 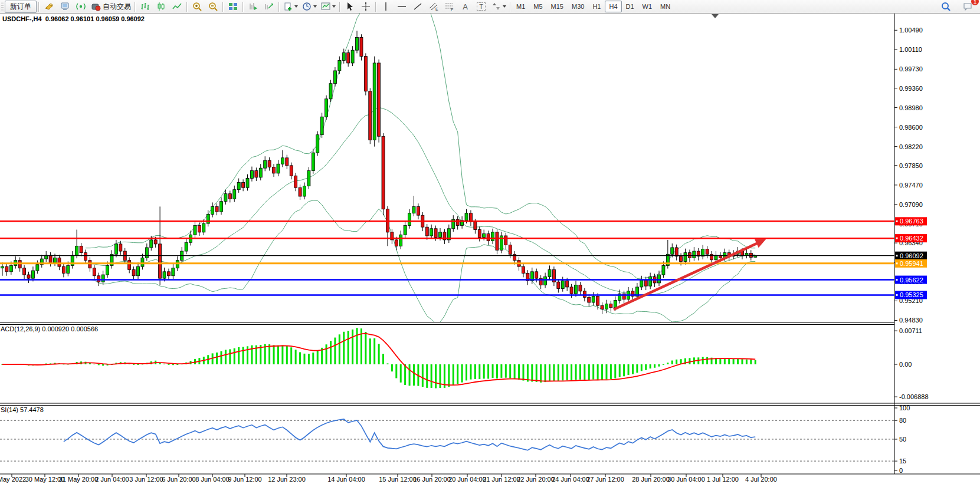 I want to click on svg-text: 1.00490, so click(x=911, y=30).